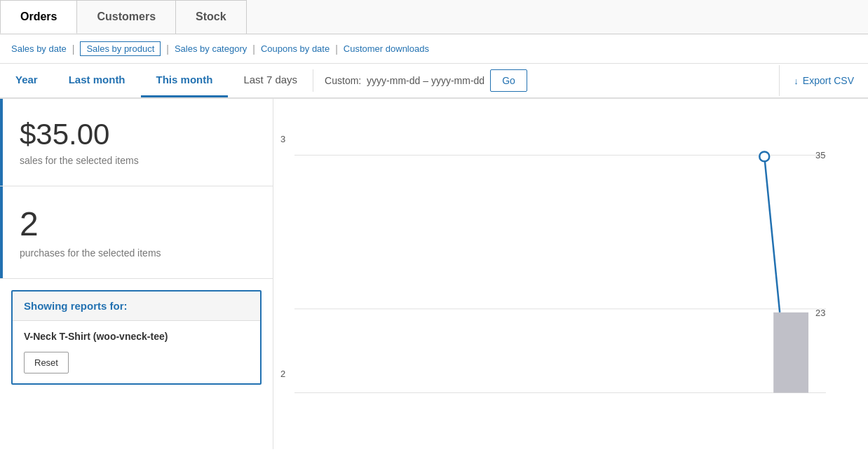 The width and height of the screenshot is (868, 473). I want to click on purchases-label: purchases for the selected items, so click(136, 253).